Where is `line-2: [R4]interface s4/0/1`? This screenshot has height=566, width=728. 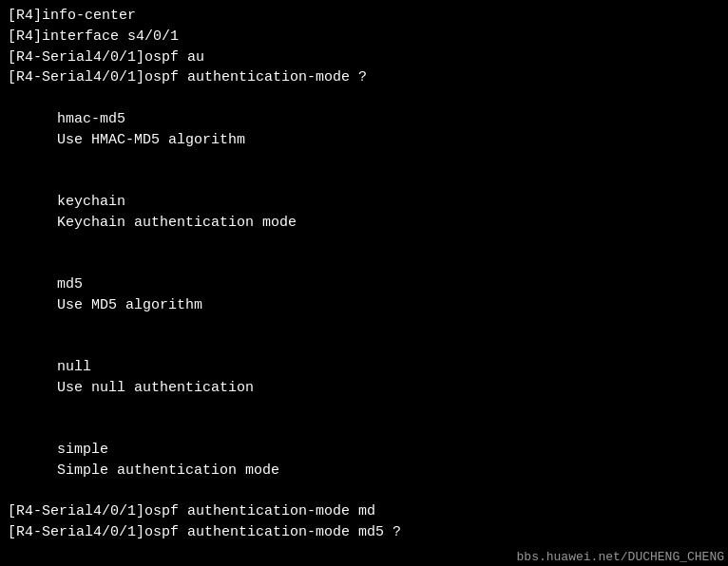 line-2: [R4]interface s4/0/1 is located at coordinates (364, 37).